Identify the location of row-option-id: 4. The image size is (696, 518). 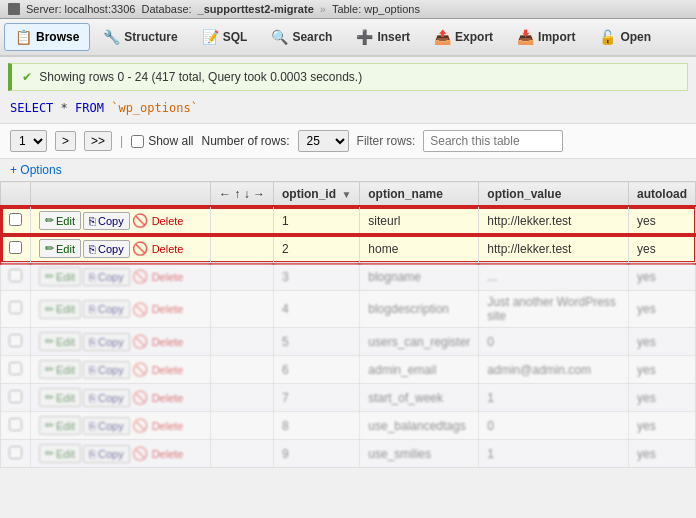
(317, 310).